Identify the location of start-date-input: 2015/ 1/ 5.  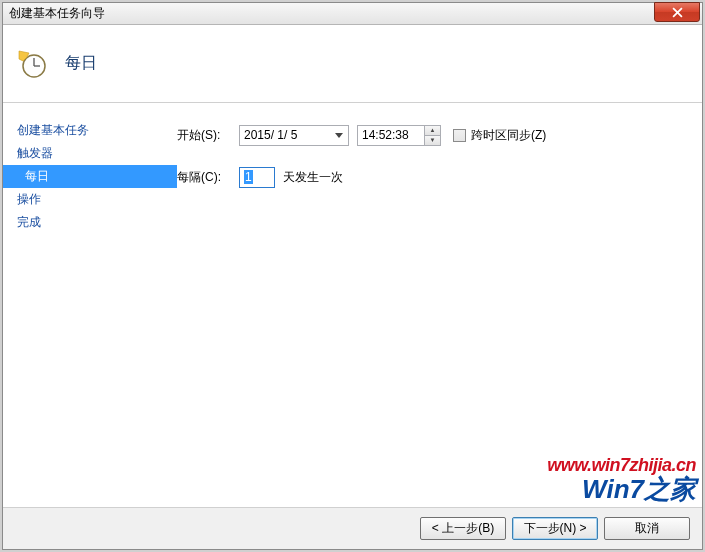
(294, 136).